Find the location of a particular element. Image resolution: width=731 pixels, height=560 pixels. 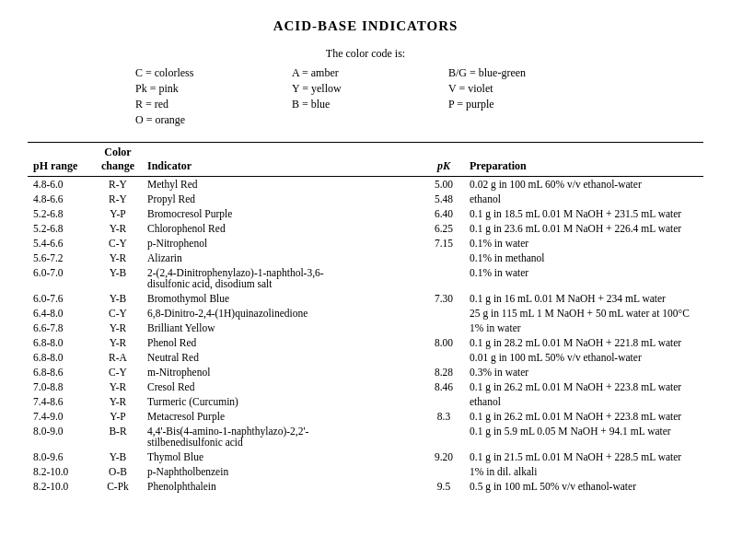

cell-color: C-Pk is located at coordinates (118, 487).